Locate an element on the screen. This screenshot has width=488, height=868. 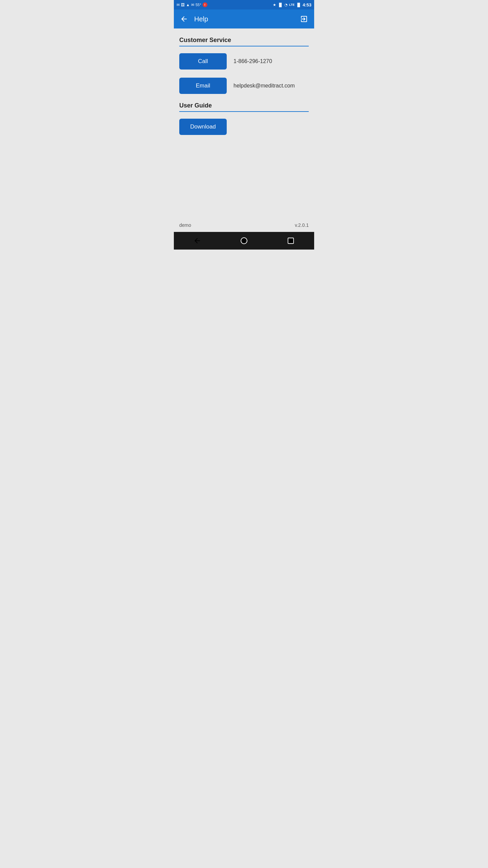
image-icon: 🖼 is located at coordinates (183, 5).